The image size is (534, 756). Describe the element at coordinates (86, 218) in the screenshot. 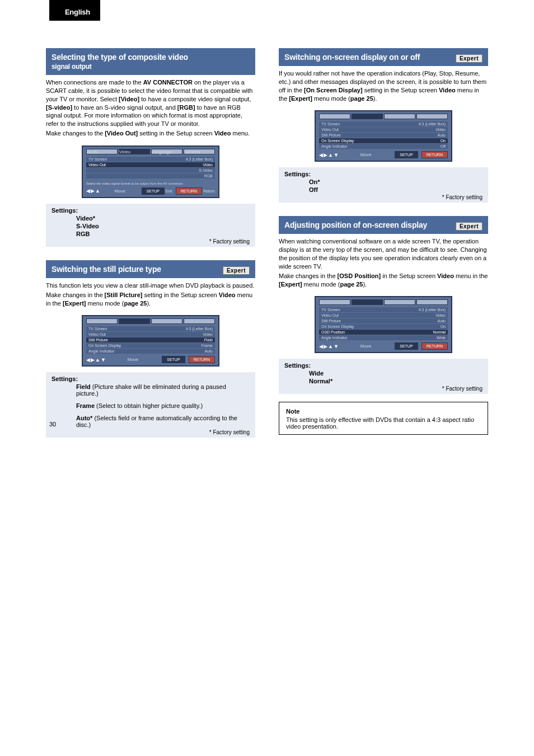

I see `setting-option: Video*` at that location.